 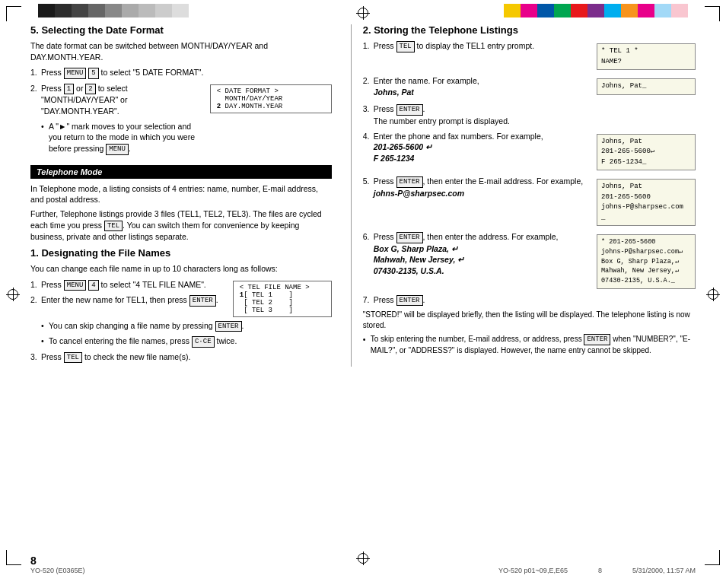 What do you see at coordinates (476, 87) in the screenshot?
I see `step-2-2: 2. Enter the name. For example, Johns, P…` at bounding box center [476, 87].